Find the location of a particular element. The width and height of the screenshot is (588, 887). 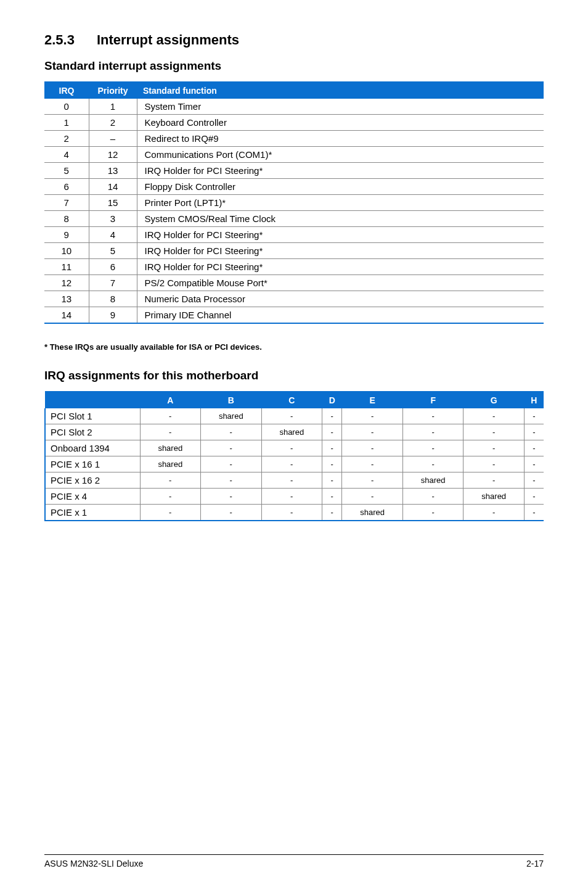

table-cell: 3 is located at coordinates (113, 219).